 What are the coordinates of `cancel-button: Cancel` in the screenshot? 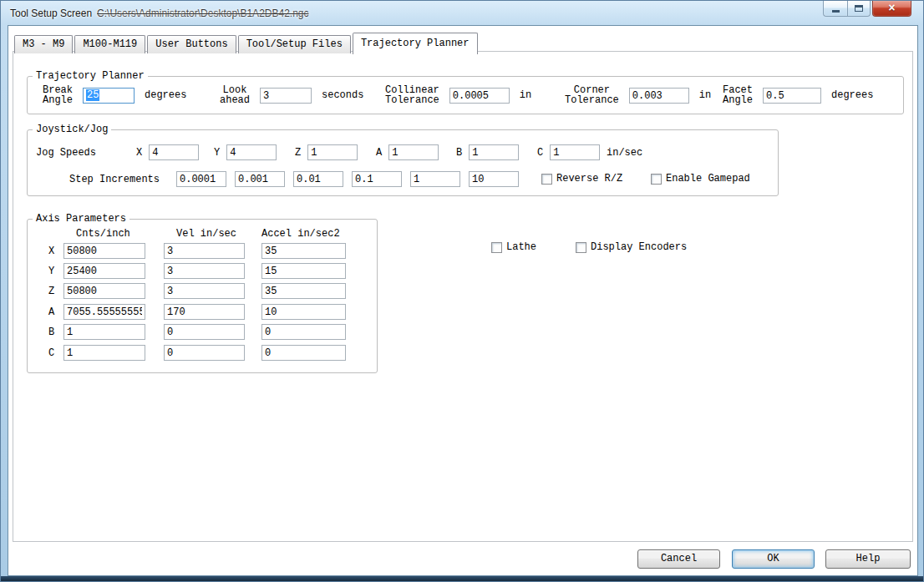 It's located at (678, 559).